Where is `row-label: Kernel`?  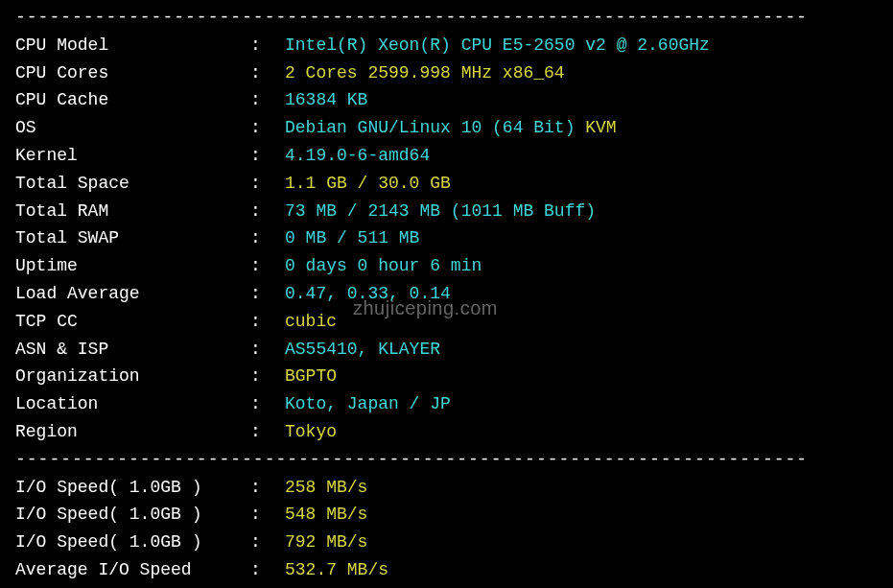 row-label: Kernel is located at coordinates (132, 155).